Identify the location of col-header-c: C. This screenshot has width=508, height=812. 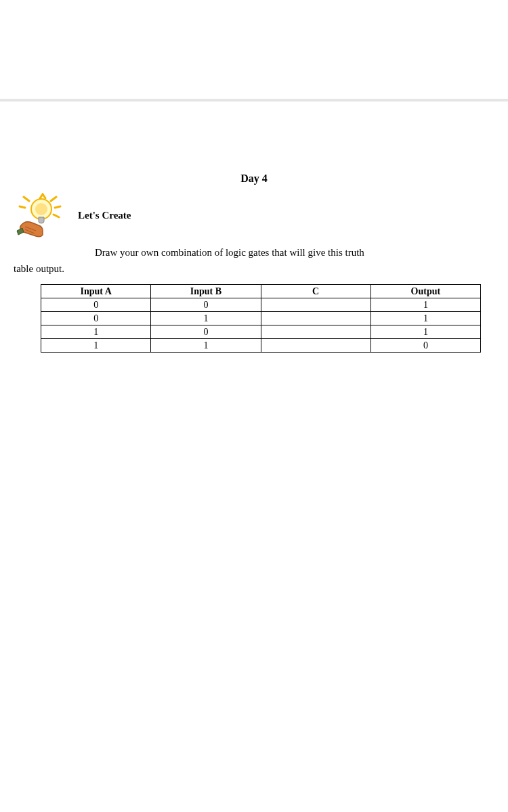
(316, 292).